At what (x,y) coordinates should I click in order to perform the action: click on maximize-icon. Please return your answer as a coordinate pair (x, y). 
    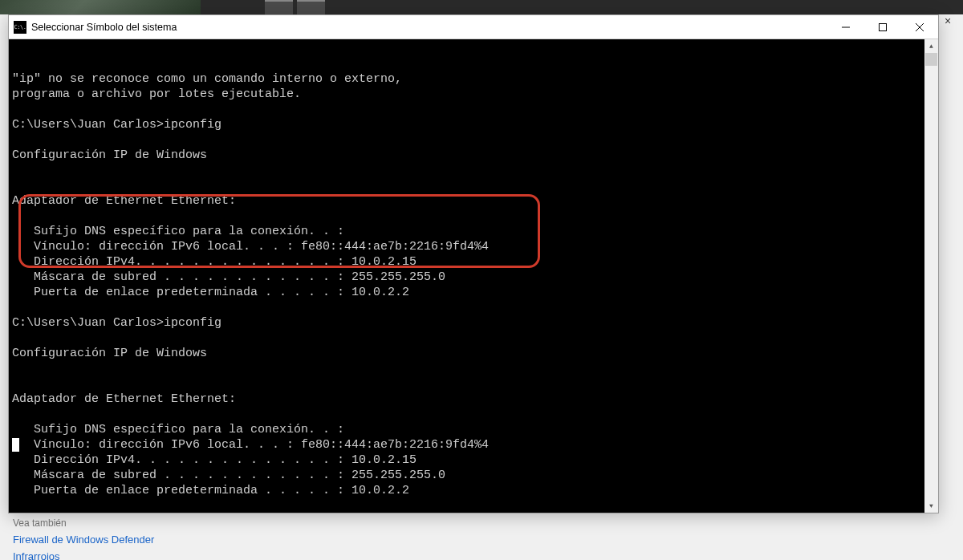
    Looking at the image, I should click on (883, 27).